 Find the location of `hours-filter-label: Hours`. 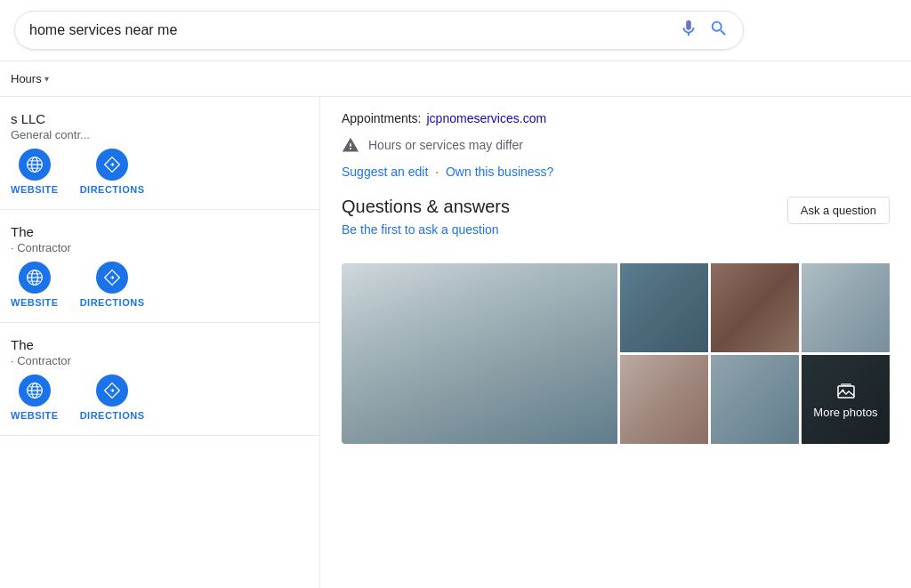

hours-filter-label: Hours is located at coordinates (27, 78).